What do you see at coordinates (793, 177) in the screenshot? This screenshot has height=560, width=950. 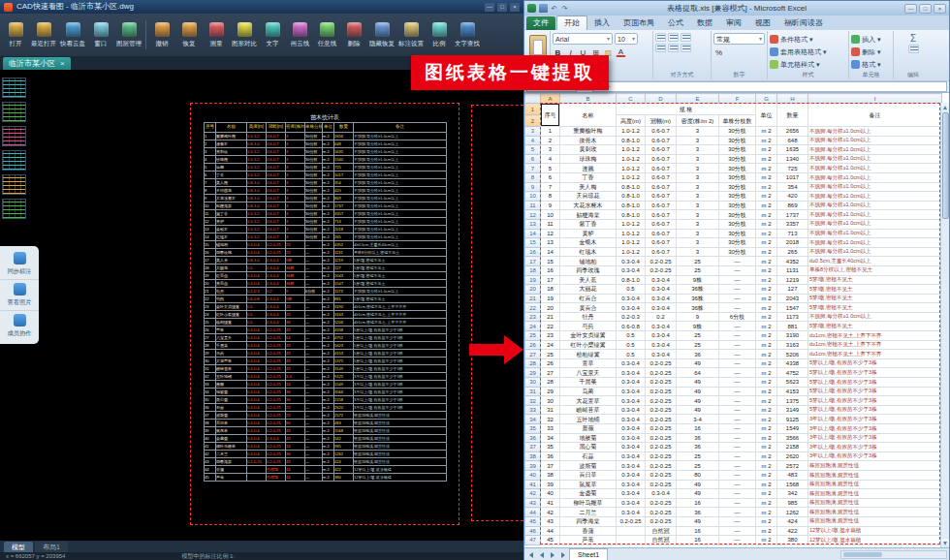 I see `cell-H8: 1017` at bounding box center [793, 177].